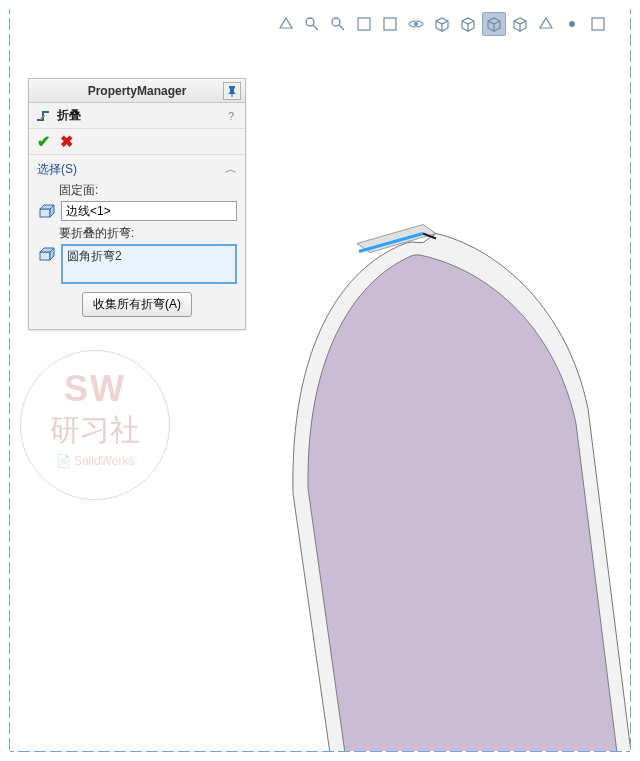  What do you see at coordinates (57, 170) in the screenshot?
I see `section-header-label: 选择(S)` at bounding box center [57, 170].